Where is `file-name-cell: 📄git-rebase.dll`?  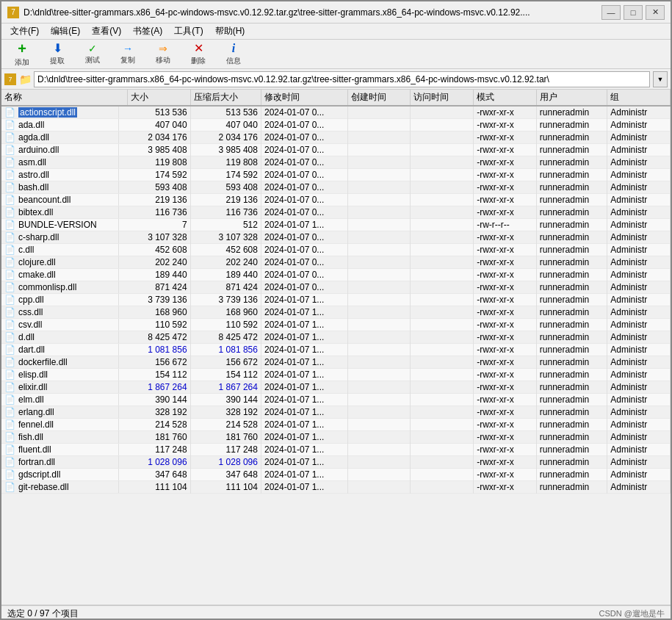 file-name-cell: 📄git-rebase.dll is located at coordinates (60, 487).